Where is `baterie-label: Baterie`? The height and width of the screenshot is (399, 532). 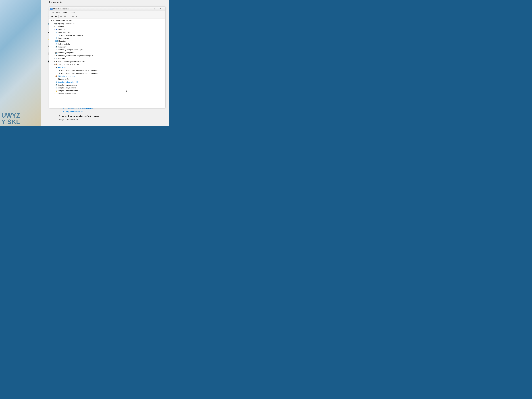 baterie-label: Baterie is located at coordinates (61, 26).